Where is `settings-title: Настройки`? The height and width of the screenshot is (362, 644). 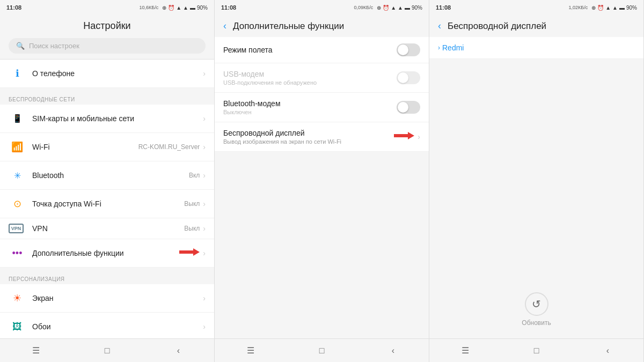
settings-title: Настройки is located at coordinates (107, 26).